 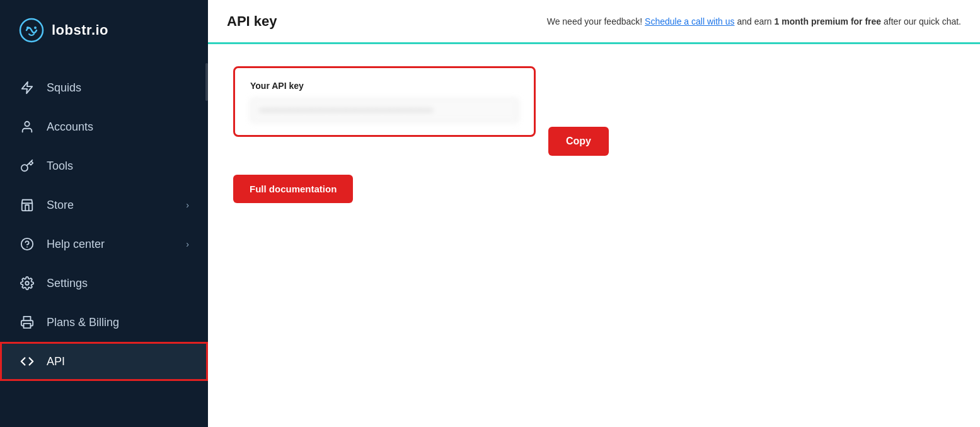 What do you see at coordinates (384, 86) in the screenshot?
I see `api-key-label: Your API key` at bounding box center [384, 86].